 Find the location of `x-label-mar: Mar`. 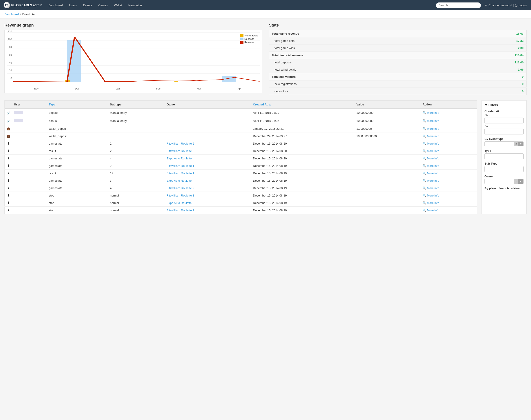

x-label-mar: Mar is located at coordinates (199, 89).